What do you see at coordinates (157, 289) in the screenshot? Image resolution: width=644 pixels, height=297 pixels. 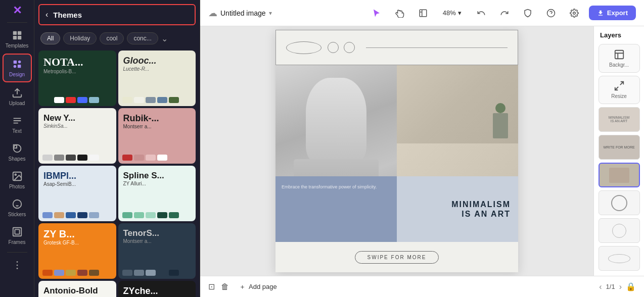 I see `theme-card-zyche: ZYche...` at bounding box center [157, 289].